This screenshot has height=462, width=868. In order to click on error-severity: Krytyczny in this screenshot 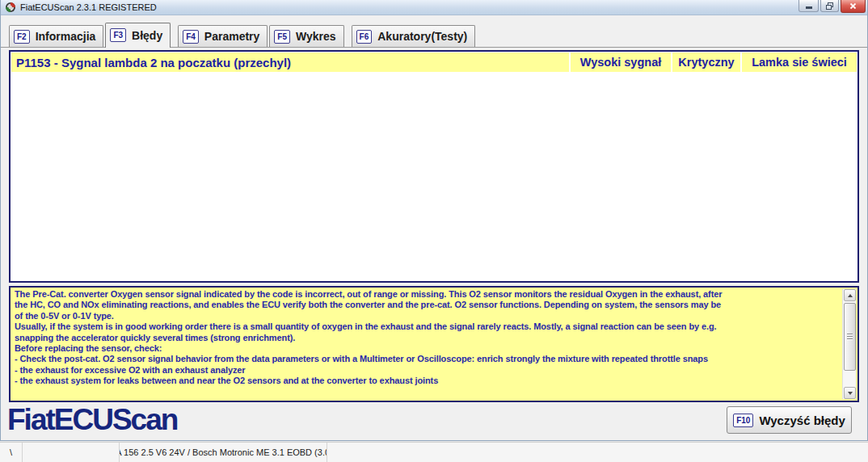, I will do `click(706, 62)`.